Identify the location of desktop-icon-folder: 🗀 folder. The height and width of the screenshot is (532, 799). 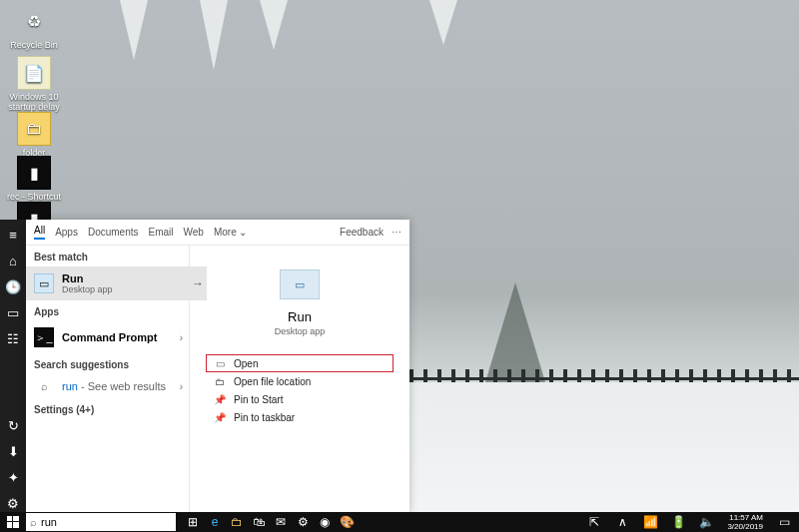
(34, 135).